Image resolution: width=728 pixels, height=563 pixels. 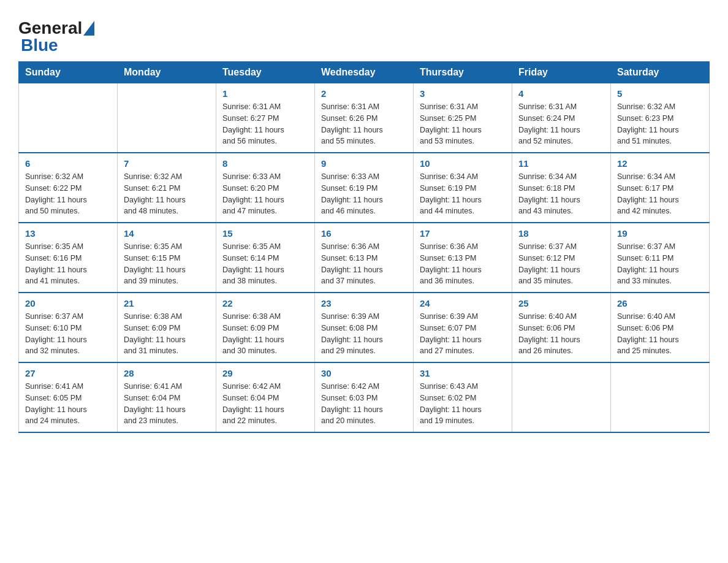 What do you see at coordinates (660, 264) in the screenshot?
I see `day-info: Sunrise: 6:37 AMSunset: 6:11 PMDaylight:…` at bounding box center [660, 264].